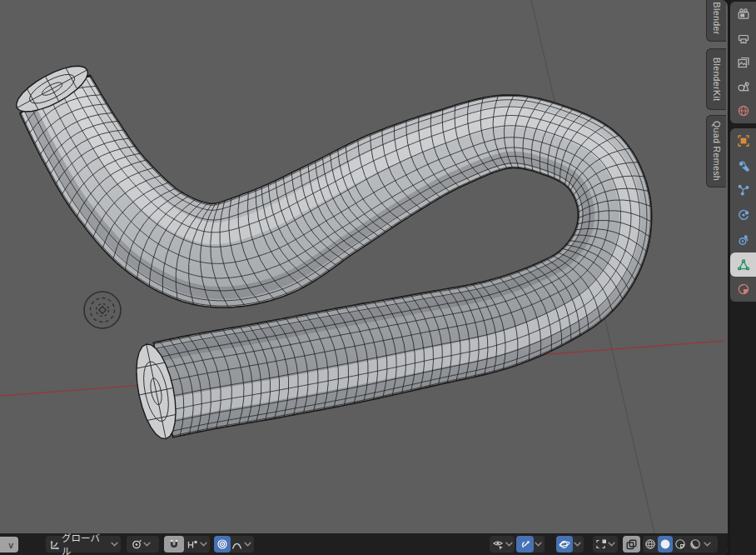  I want to click on viewport-header: v グローバル, so click(364, 544).